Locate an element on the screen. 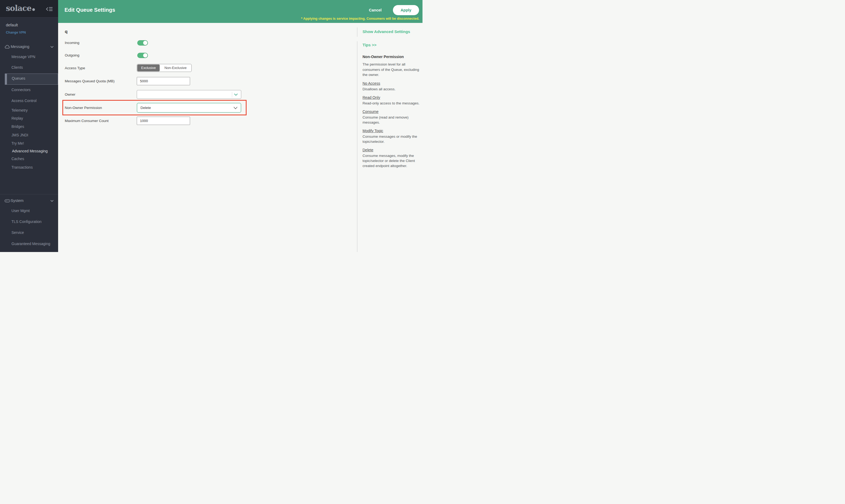 The width and height of the screenshot is (845, 504). change-vpn-link: Change VPN is located at coordinates (16, 33).